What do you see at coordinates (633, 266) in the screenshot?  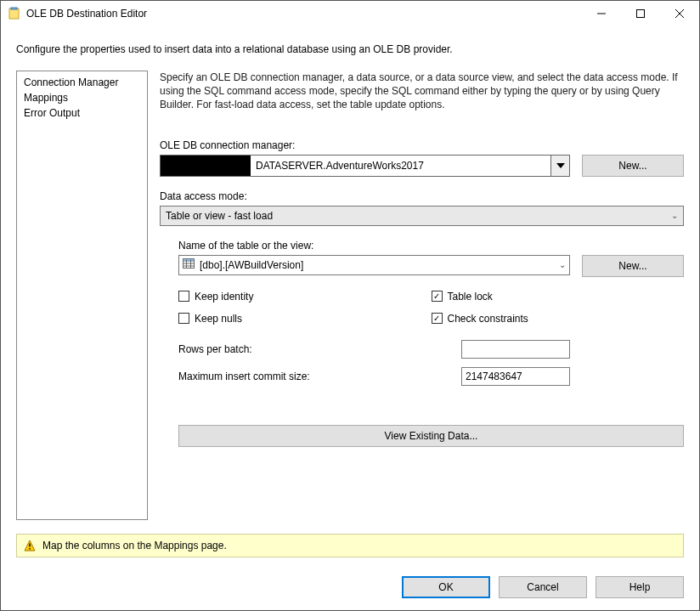 I see `new-table-button: New...` at bounding box center [633, 266].